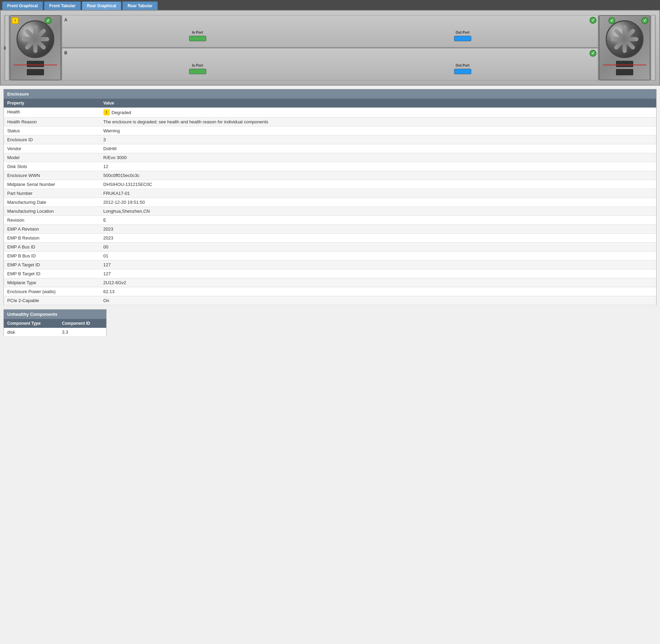 The image size is (660, 644). What do you see at coordinates (330, 211) in the screenshot?
I see `table-row: Manufacturing Location Longhua,Shenzhen,…` at bounding box center [330, 211].